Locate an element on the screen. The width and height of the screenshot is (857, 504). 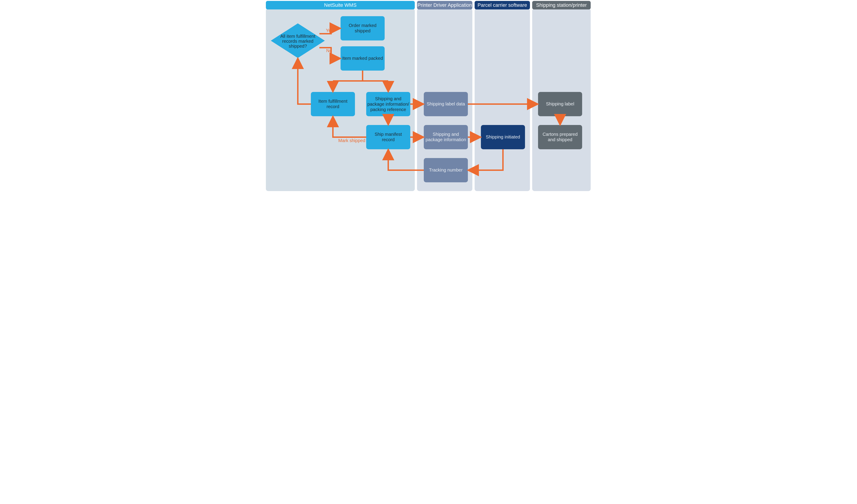
lane-wms-header: NetSuite WMS is located at coordinates (340, 5).